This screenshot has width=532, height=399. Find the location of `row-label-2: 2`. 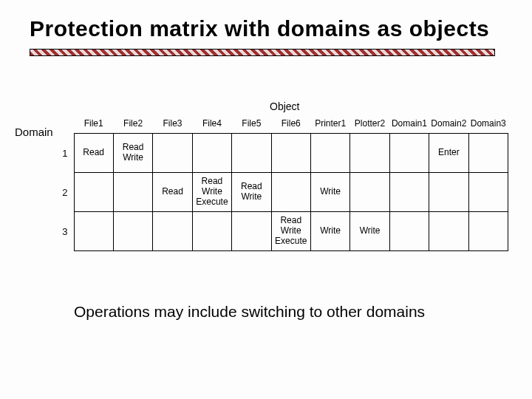

row-label-2: 2 is located at coordinates (64, 192).